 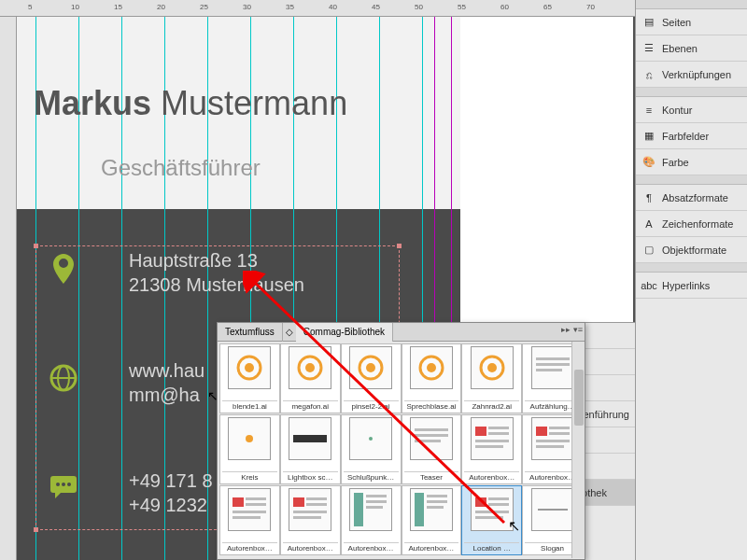 I want to click on address-line1: Hauptstraße 13, so click(x=193, y=261).